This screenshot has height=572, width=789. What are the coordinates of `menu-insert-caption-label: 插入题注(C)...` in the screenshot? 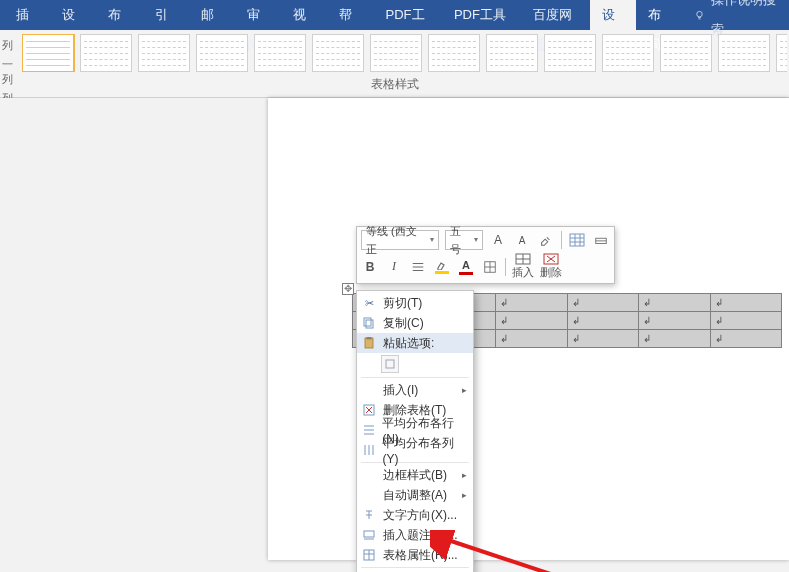 It's located at (420, 536).